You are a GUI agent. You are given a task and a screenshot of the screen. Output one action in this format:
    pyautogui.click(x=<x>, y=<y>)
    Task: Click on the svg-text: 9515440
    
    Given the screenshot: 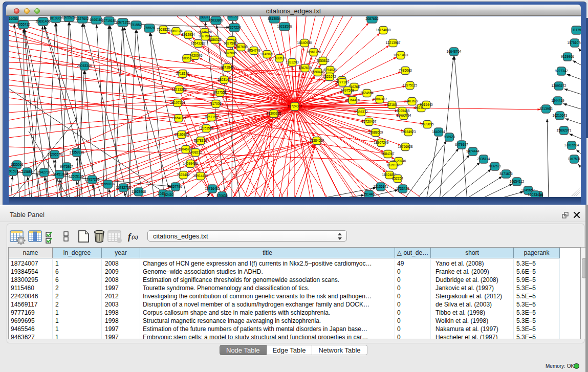 What is the action you would take?
    pyautogui.click(x=426, y=104)
    